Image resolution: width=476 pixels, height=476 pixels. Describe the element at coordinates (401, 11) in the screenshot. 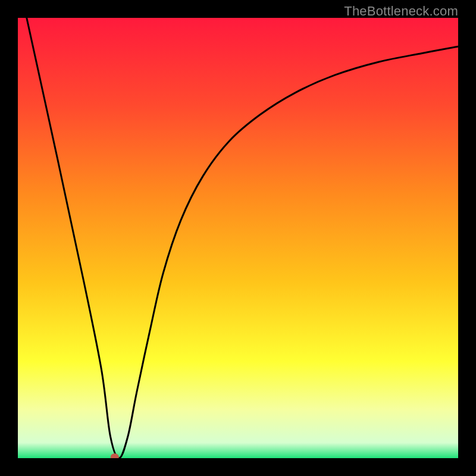

I see `watermark-text: TheBottleneck.com` at that location.